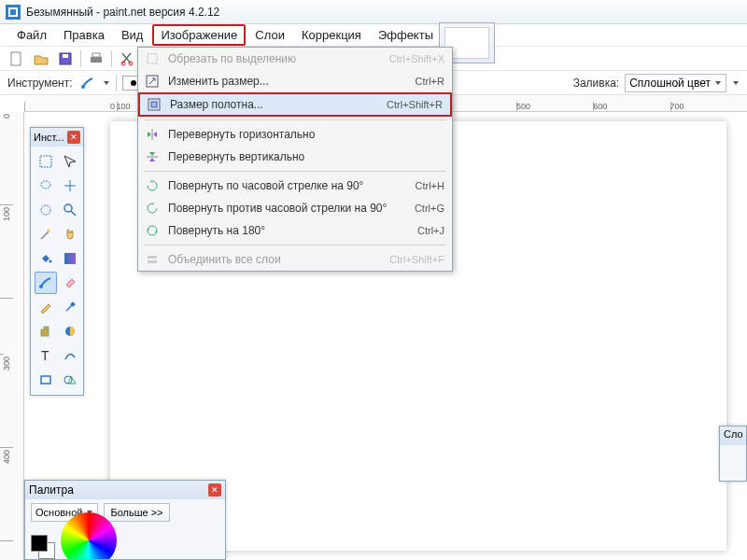 Image resolution: width=747 pixels, height=560 pixels. What do you see at coordinates (136, 512) in the screenshot?
I see `palette-more-button: Больше >>` at bounding box center [136, 512].